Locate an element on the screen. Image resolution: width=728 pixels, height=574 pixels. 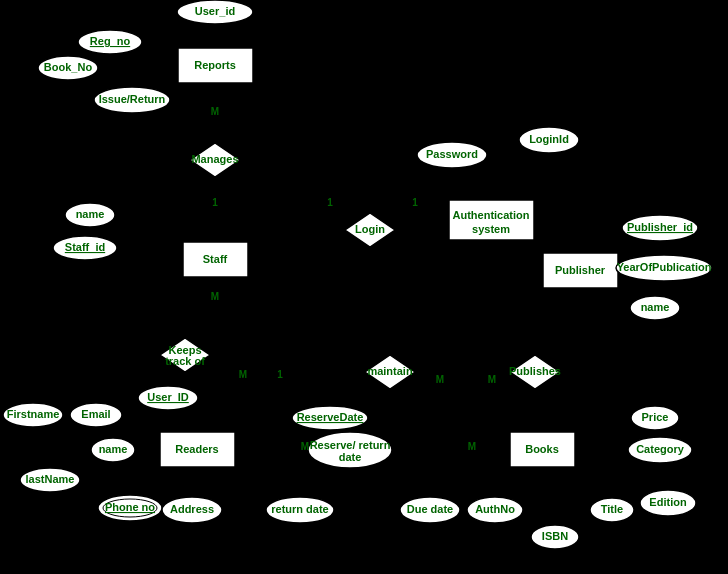
mult-4: 1 is located at coordinates (330, 202).